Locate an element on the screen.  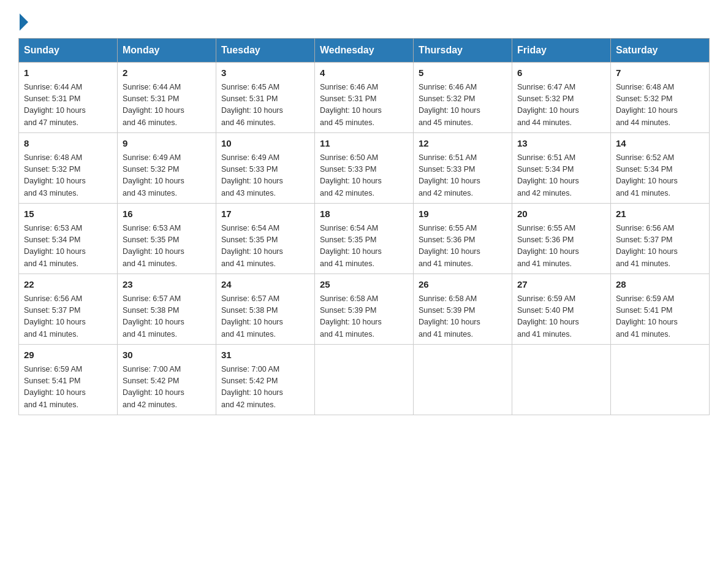
day-info: Sunrise: 6:48 AMSunset: 5:32 PMDaylight:… is located at coordinates (55, 175).